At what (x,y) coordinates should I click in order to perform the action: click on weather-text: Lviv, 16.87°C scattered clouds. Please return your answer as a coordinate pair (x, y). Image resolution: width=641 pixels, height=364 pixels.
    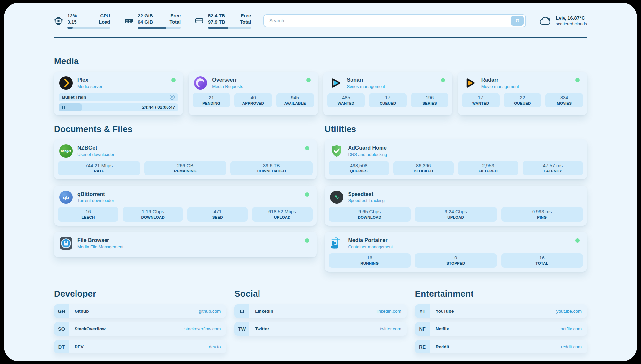
    Looking at the image, I should click on (571, 21).